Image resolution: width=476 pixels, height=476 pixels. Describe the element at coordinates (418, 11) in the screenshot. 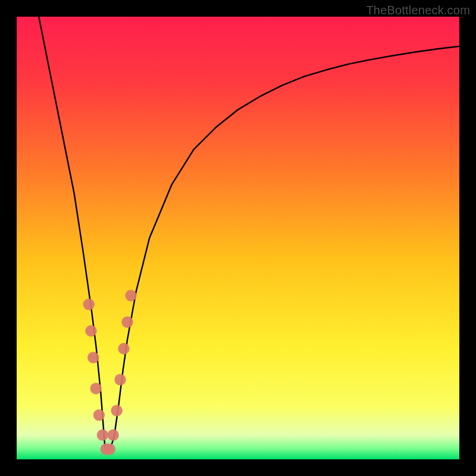

I see `watermark-text: TheBottleneck.com` at that location.